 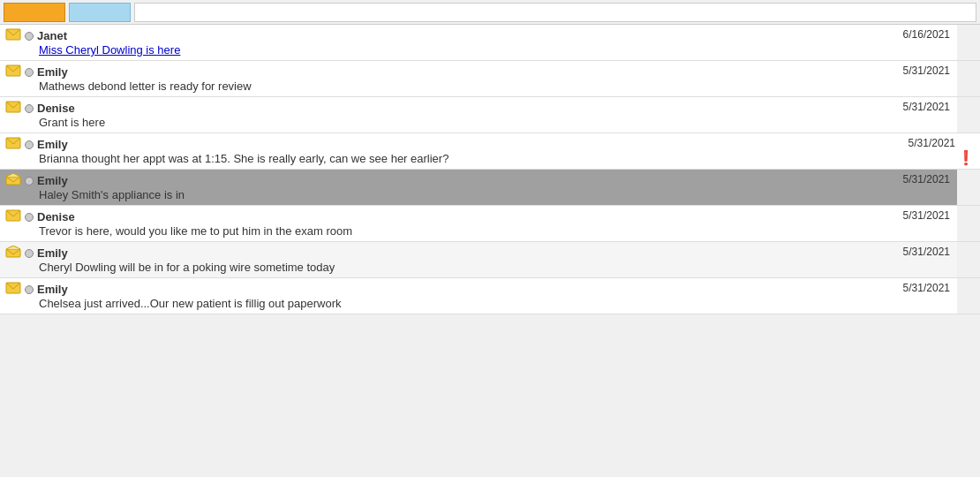 What do you see at coordinates (969, 152) in the screenshot?
I see `priority-cell: ❗` at bounding box center [969, 152].